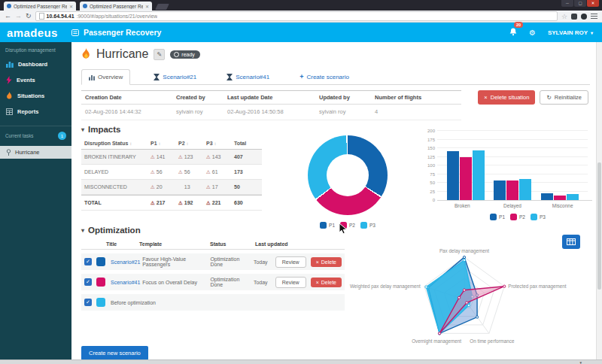  Describe the element at coordinates (533, 98) in the screenshot. I see `situation-actions: × Delete situation ↻ Reinitialize` at that location.